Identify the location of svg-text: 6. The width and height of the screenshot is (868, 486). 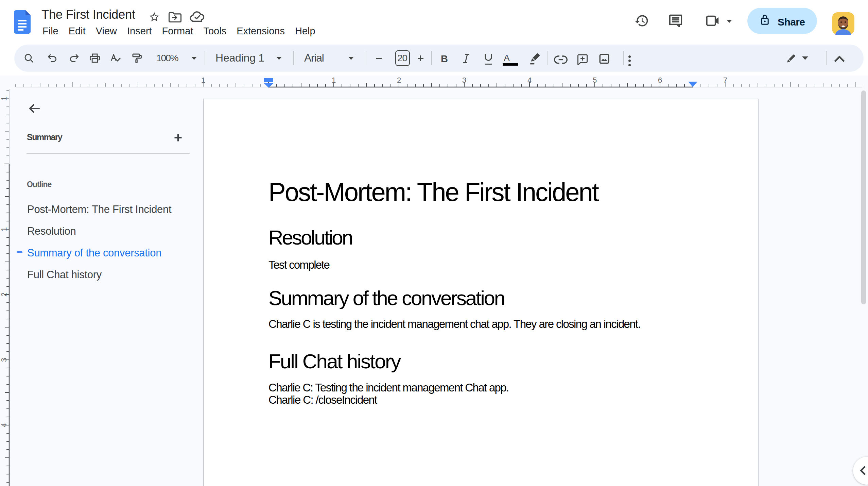
(660, 80).